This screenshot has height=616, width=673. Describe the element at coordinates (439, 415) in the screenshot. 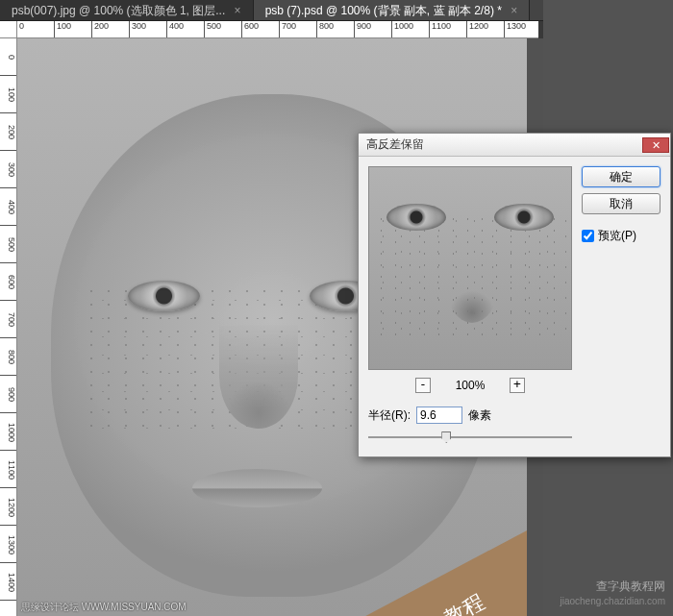

I see `radius-input` at that location.